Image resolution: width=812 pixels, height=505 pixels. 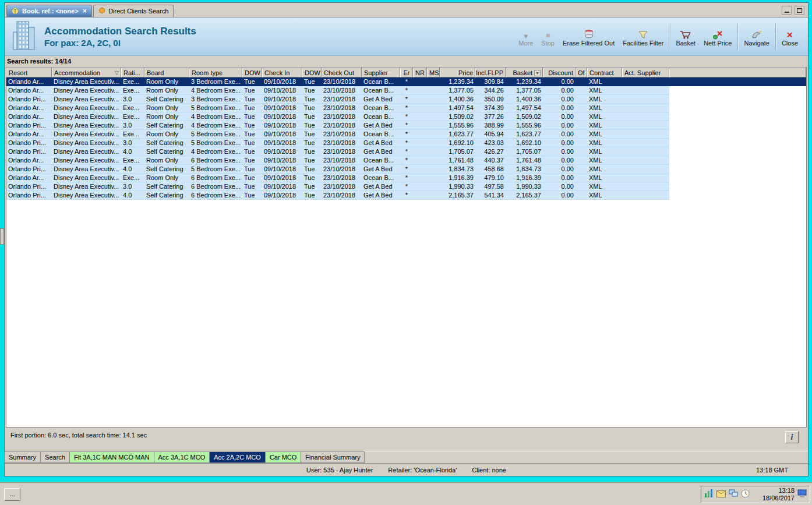 What do you see at coordinates (466, 73) in the screenshot?
I see `column-label: Price` at bounding box center [466, 73].